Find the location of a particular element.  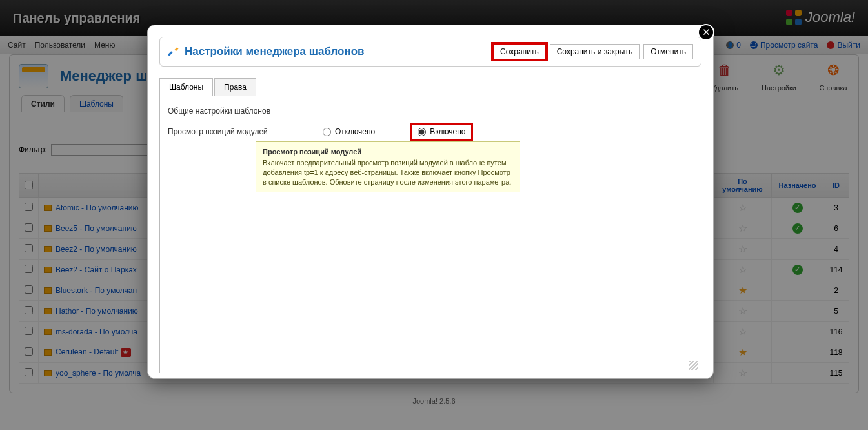

resize-grip-icon is located at coordinates (694, 365).